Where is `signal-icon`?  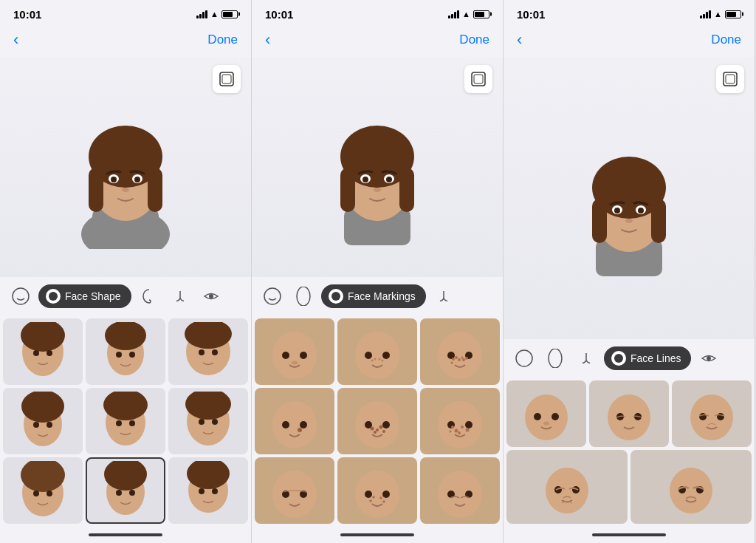
signal-icon is located at coordinates (202, 15).